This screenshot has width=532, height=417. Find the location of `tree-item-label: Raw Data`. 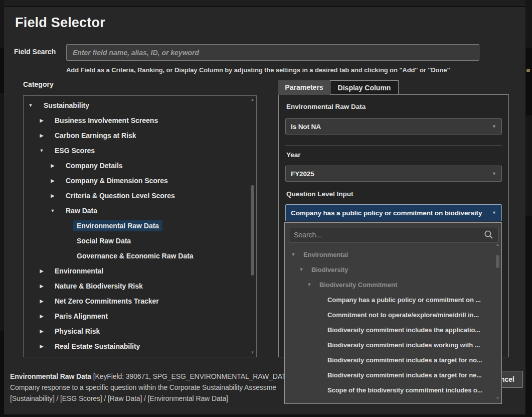

tree-item-label: Raw Data is located at coordinates (81, 211).